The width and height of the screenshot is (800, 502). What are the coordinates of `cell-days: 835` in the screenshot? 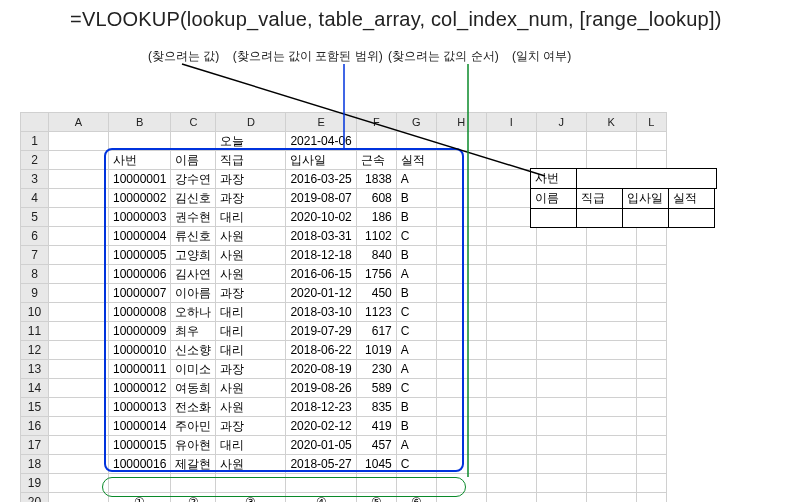 It's located at (376, 408).